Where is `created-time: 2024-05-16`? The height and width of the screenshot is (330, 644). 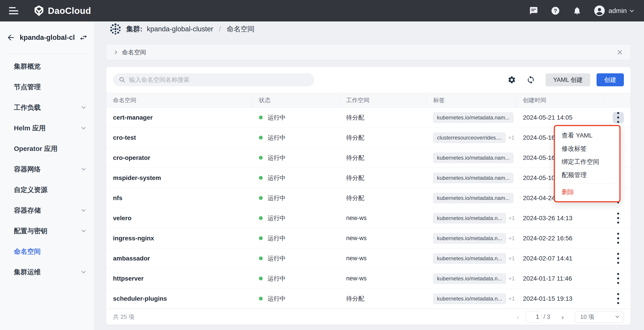 created-time: 2024-05-16 is located at coordinates (539, 138).